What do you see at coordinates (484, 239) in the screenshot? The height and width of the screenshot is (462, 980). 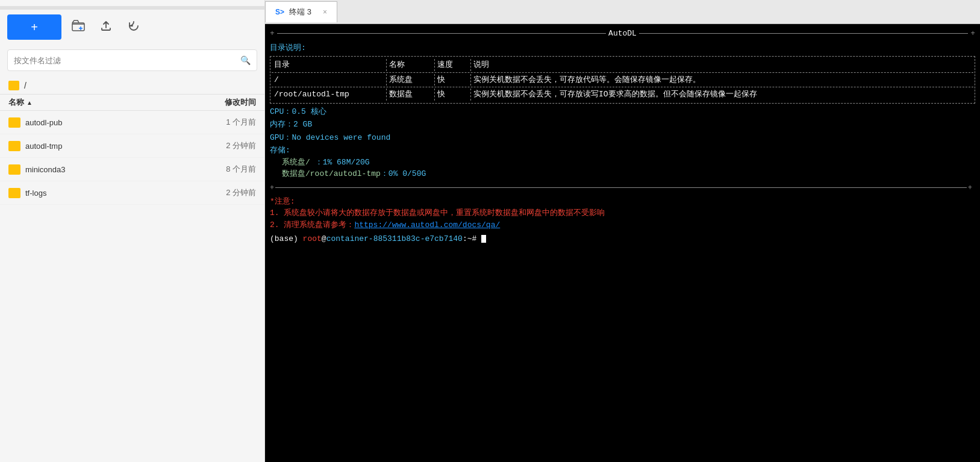 I see `cursor` at bounding box center [484, 239].